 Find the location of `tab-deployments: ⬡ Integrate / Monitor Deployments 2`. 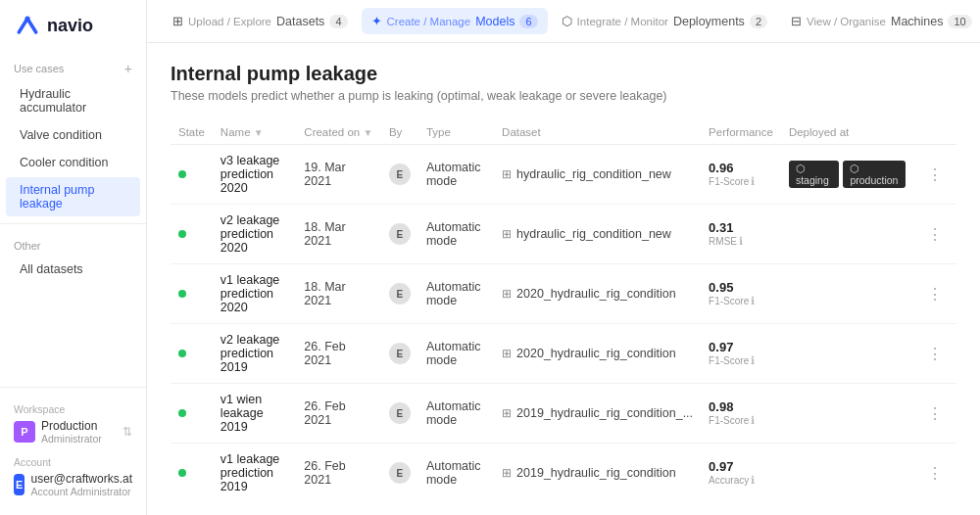

tab-deployments: ⬡ Integrate / Monitor Deployments 2 is located at coordinates (664, 22).